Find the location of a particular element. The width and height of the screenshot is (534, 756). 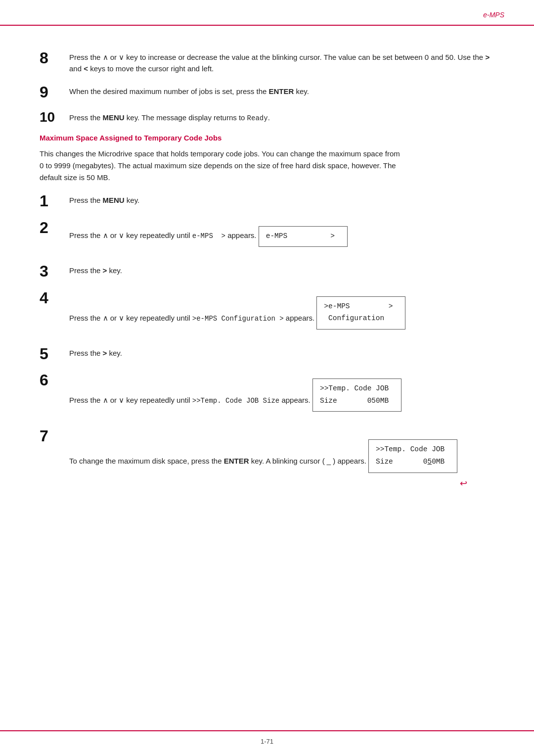

step-num-6: 6 is located at coordinates (54, 380).